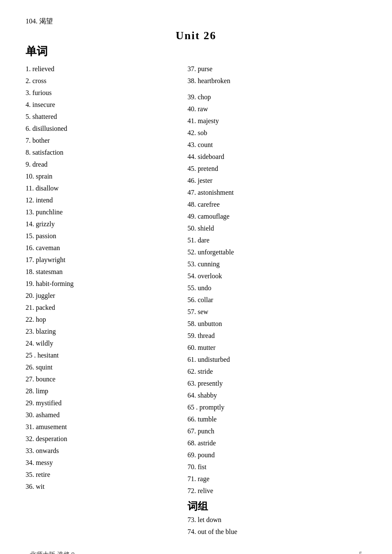 This screenshot has height=554, width=392. Describe the element at coordinates (196, 36) in the screenshot. I see `unit-header: Unit 26` at that location.